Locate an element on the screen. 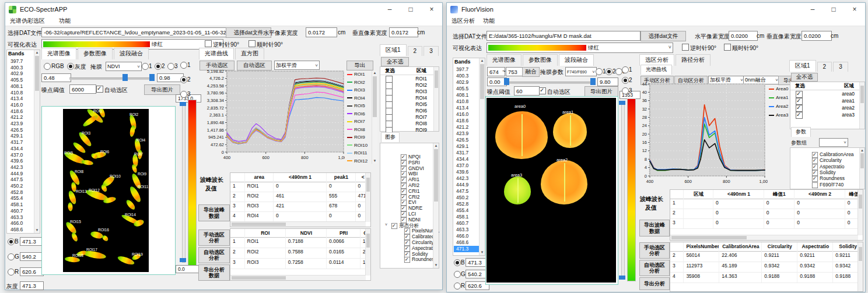  table-row: 30000 is located at coordinates (766, 224).